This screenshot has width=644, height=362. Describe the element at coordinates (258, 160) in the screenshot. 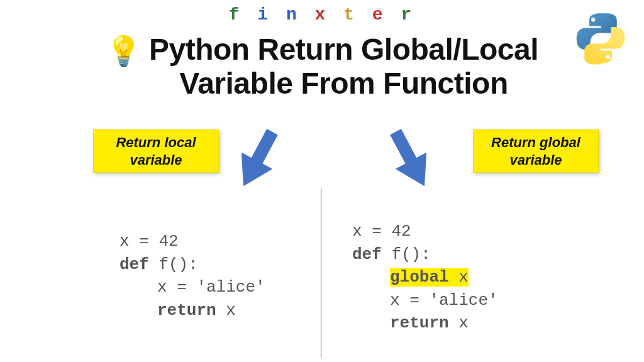

I see `arrow-left-icon` at that location.